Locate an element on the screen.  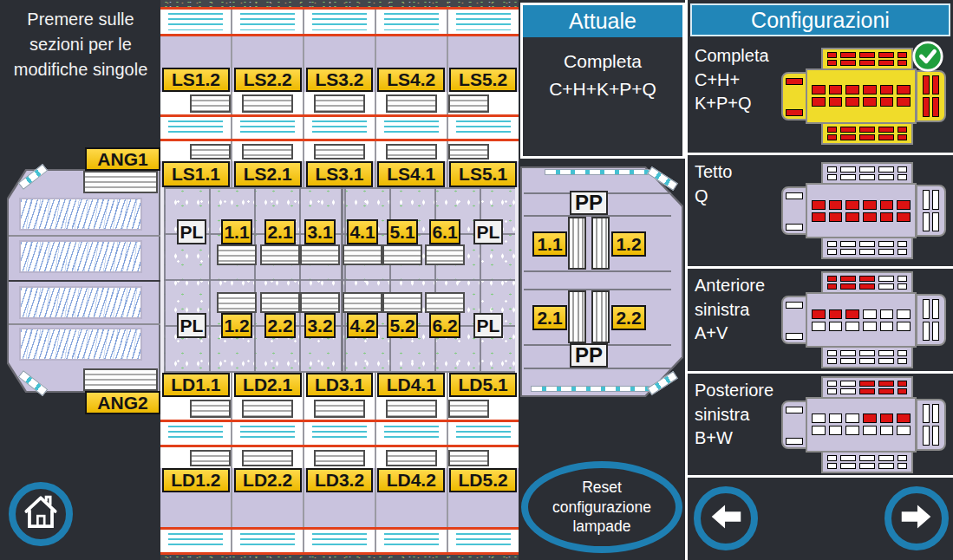
section-label-6.1: 6.1 is located at coordinates (445, 232).